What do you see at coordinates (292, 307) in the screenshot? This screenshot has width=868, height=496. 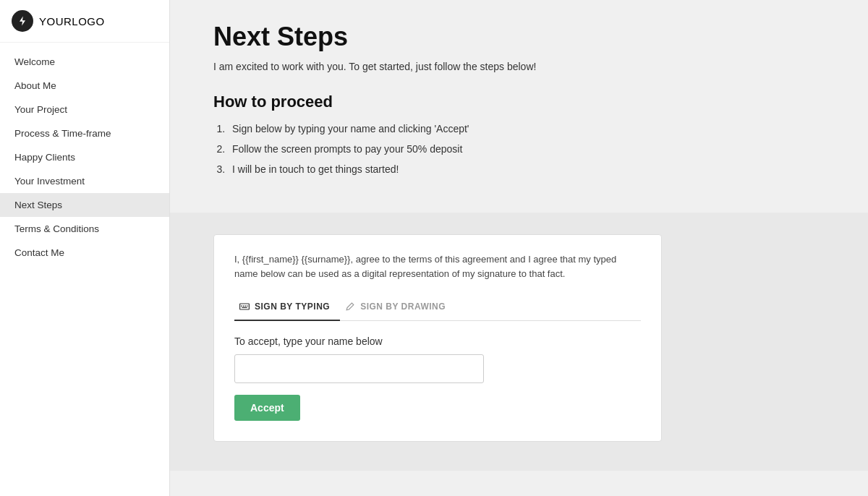 I see `tab-typing-label: SIGN BY TYPING` at bounding box center [292, 307].